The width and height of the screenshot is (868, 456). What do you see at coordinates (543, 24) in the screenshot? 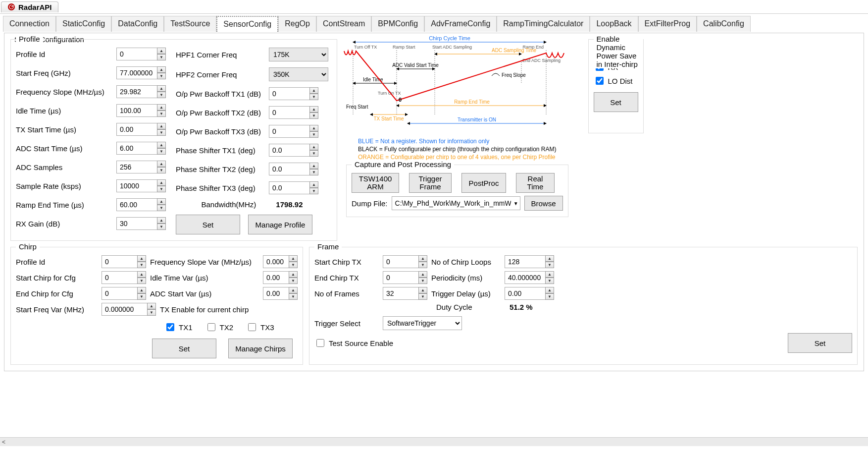
I see `tab-ramptimingcalc: RampTimingCalculator` at bounding box center [543, 24].